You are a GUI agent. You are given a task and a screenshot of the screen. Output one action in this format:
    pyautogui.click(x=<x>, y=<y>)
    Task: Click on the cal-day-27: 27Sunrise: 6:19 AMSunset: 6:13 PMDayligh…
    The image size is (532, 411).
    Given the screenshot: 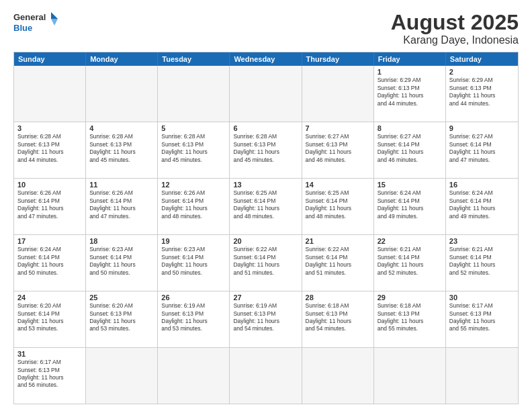 What is the action you would take?
    pyautogui.click(x=266, y=320)
    